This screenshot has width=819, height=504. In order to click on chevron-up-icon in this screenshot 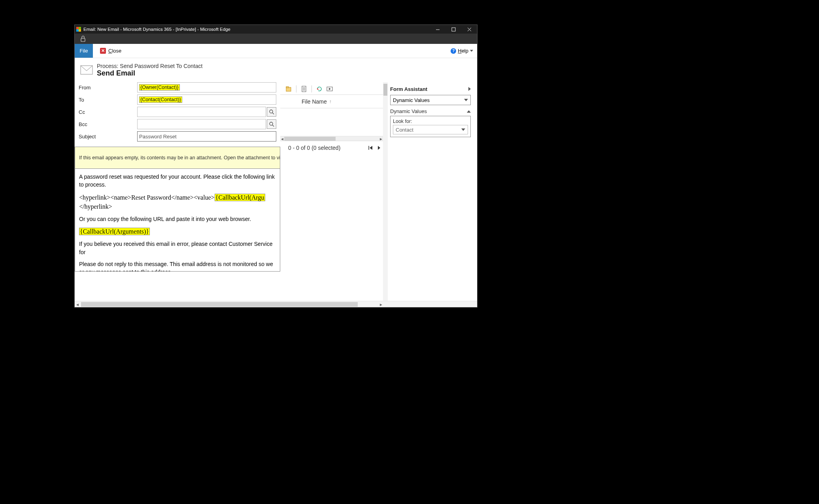, I will do `click(469, 111)`.